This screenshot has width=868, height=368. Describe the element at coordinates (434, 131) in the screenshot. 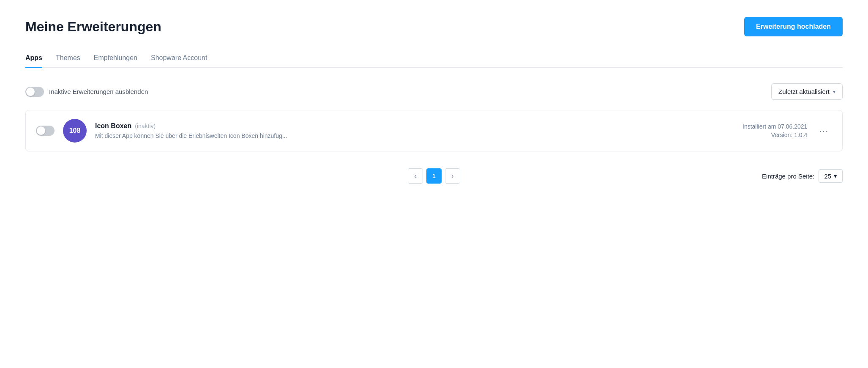

I see `extension-card: 108 Icon Boxen (inaktiv) Mit dieser App …` at that location.